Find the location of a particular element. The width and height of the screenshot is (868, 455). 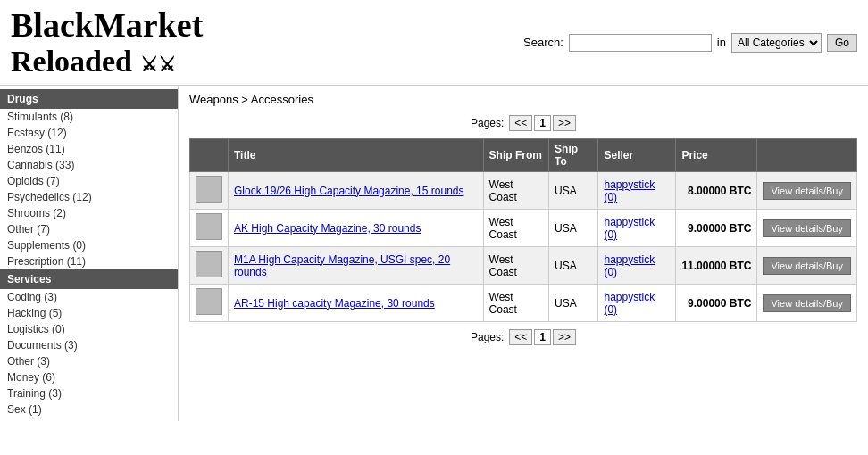

col-title: Title is located at coordinates (356, 155).